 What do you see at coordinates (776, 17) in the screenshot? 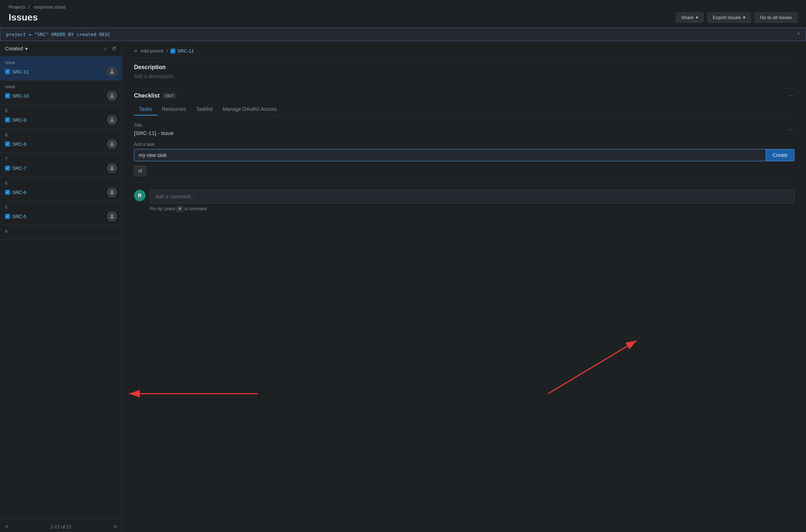
I see `goto-all-issues-button: Go to all issues` at bounding box center [776, 17].